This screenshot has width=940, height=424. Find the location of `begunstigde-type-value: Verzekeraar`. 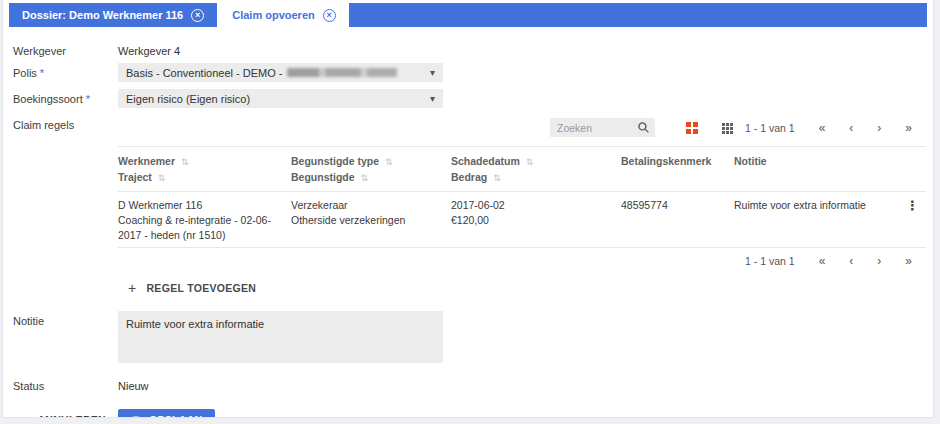

begunstigde-type-value: Verzekeraar is located at coordinates (366, 206).